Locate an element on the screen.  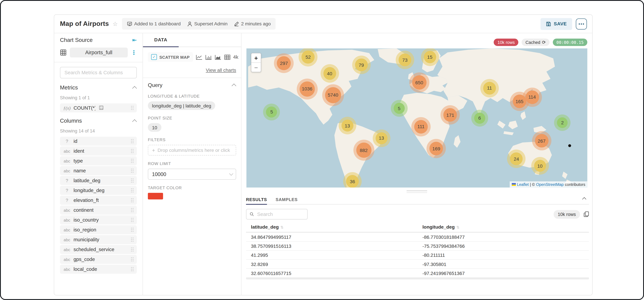
save-button: SAVE is located at coordinates (556, 24).